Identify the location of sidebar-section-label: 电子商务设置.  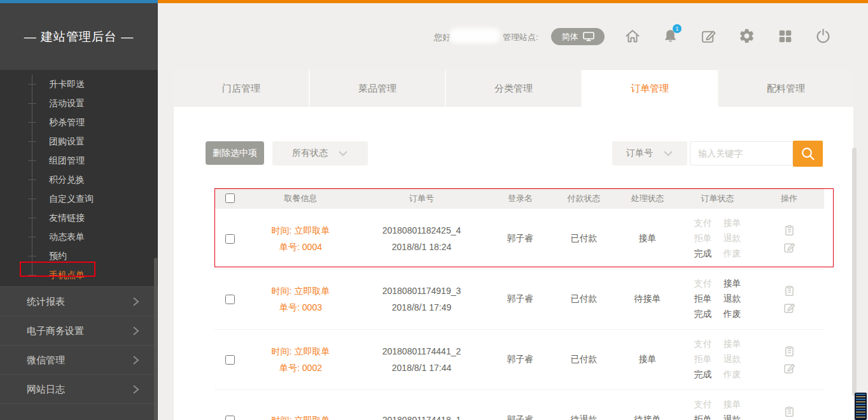
(55, 331).